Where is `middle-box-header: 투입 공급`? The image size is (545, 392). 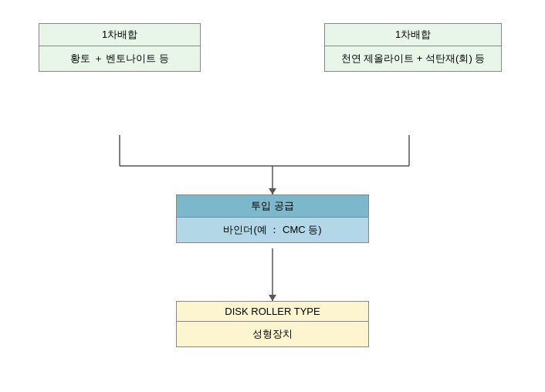
middle-box-header: 투입 공급 is located at coordinates (272, 207).